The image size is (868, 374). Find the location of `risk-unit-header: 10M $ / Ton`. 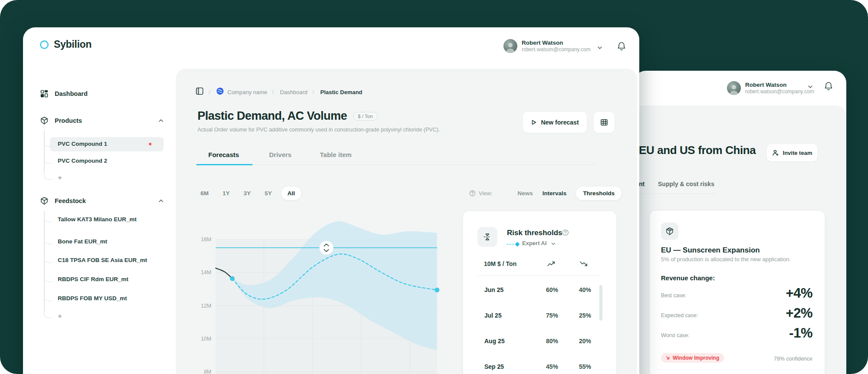

risk-unit-header: 10M $ / Ton is located at coordinates (500, 264).